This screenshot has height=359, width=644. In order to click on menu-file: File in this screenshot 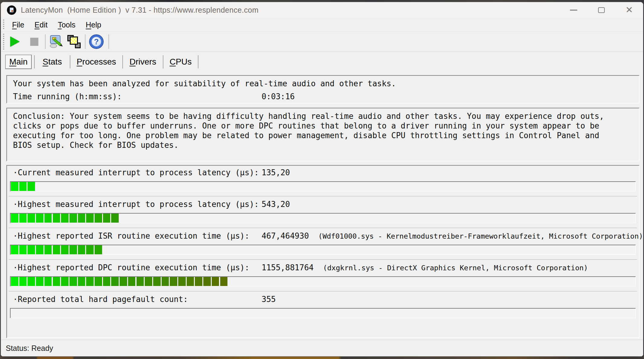, I will do `click(18, 25)`.